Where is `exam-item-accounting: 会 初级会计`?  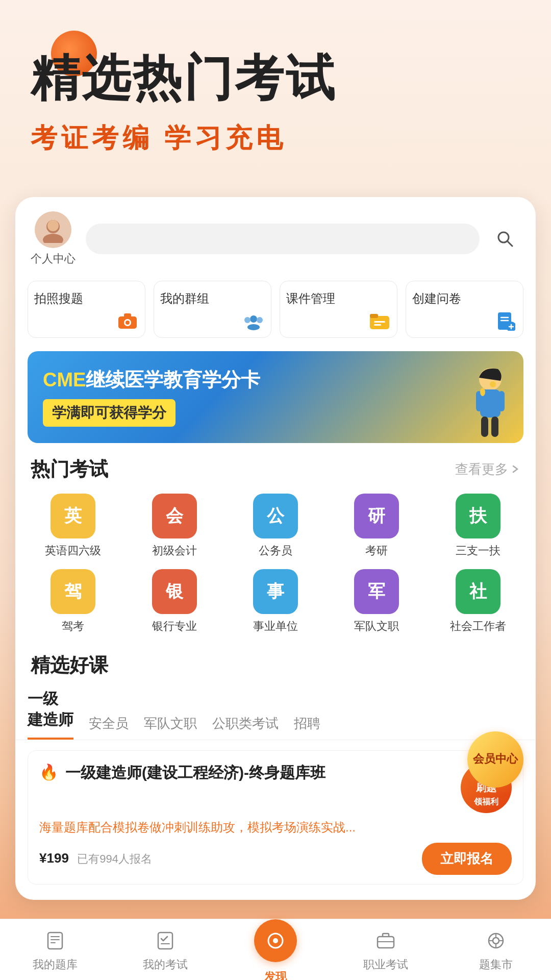
exam-item-accounting: 会 初级会计 is located at coordinates (174, 529).